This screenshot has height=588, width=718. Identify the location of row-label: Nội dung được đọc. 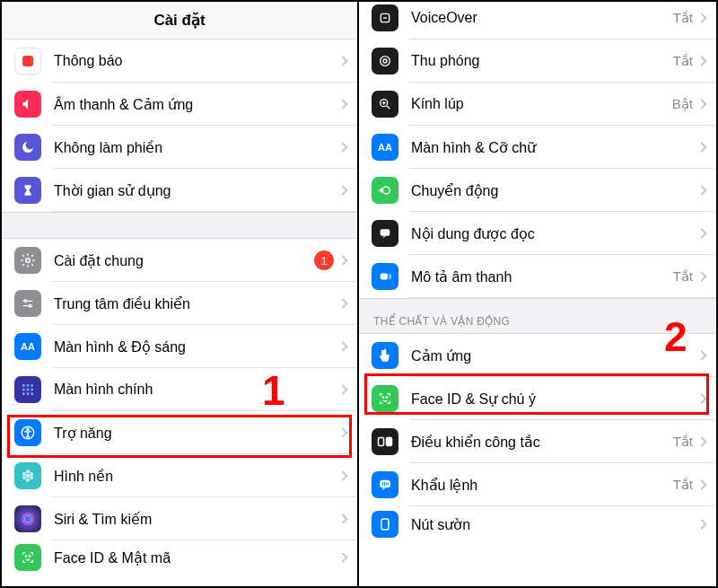
(555, 233).